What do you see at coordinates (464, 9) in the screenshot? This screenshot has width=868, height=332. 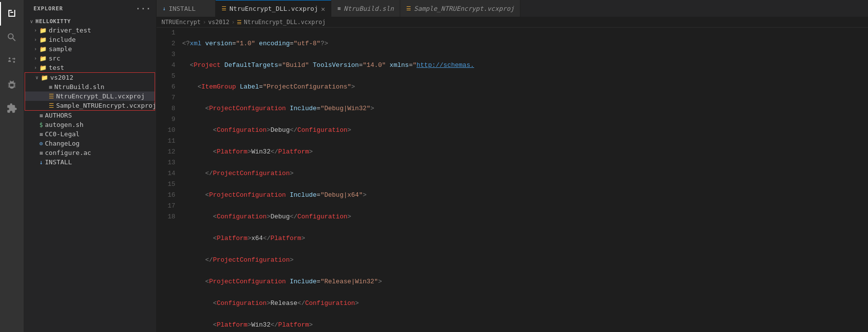 I see `sample-tab-label: Sample_NTRUEncrypt.vcxproj` at bounding box center [464, 9].